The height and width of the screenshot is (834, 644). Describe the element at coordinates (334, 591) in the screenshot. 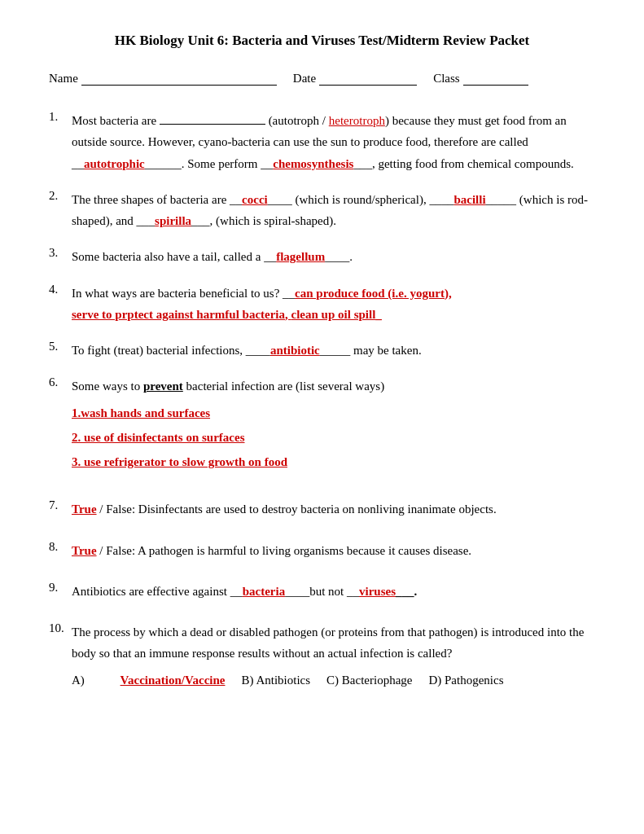

I see `q9-content: Antibiotics are effective against __bact…` at that location.